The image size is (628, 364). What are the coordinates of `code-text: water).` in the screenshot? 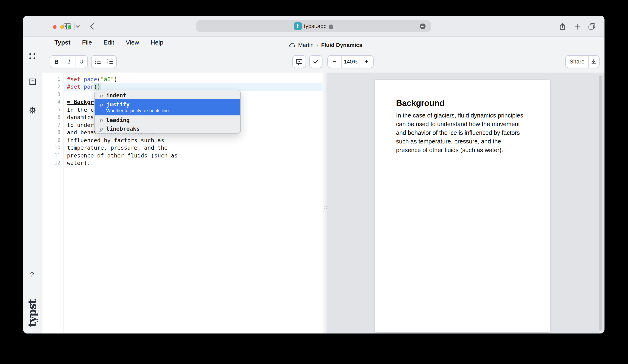 It's located at (79, 163).